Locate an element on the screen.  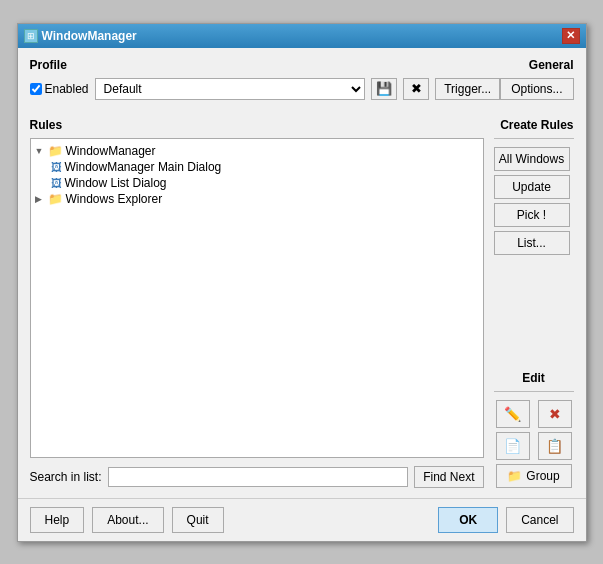
edit-pencil-button: ✏️ is located at coordinates (513, 414).